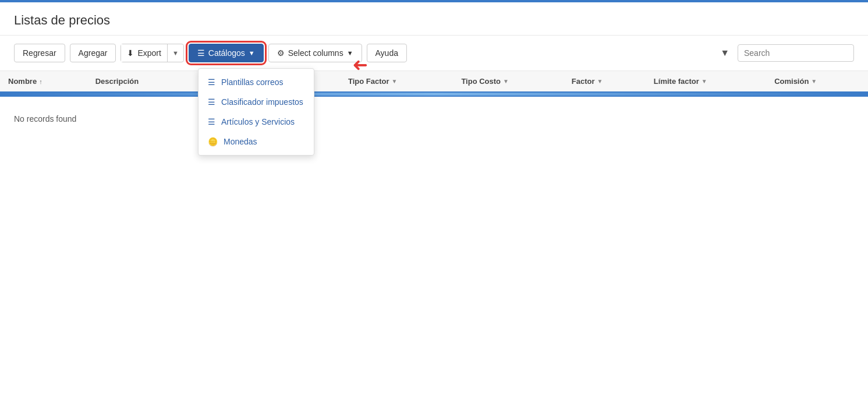 The width and height of the screenshot is (868, 409). Describe the element at coordinates (281, 53) in the screenshot. I see `gear-icon: ⚙` at that location.